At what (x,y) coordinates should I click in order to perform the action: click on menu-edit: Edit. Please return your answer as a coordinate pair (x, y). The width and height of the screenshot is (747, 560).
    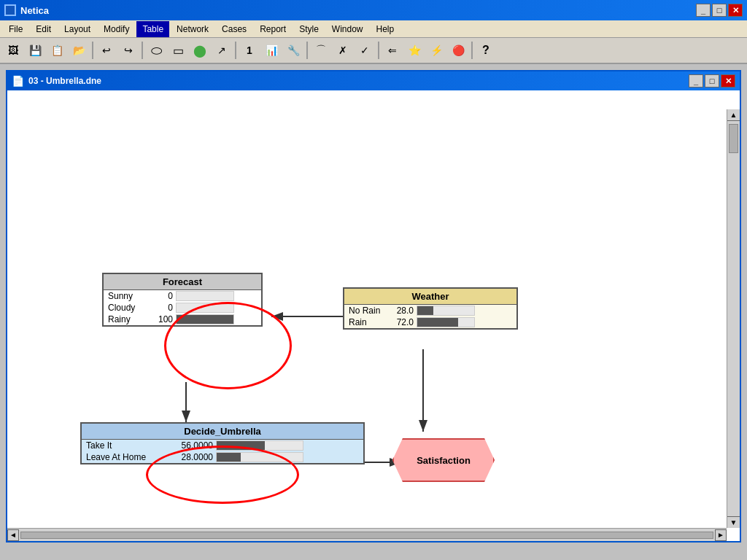
    Looking at the image, I should click on (44, 29).